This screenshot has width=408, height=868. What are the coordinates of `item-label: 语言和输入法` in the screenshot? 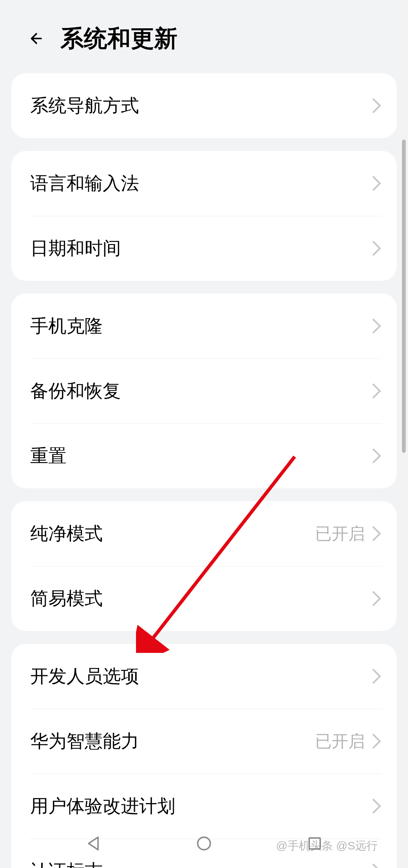 It's located at (85, 183).